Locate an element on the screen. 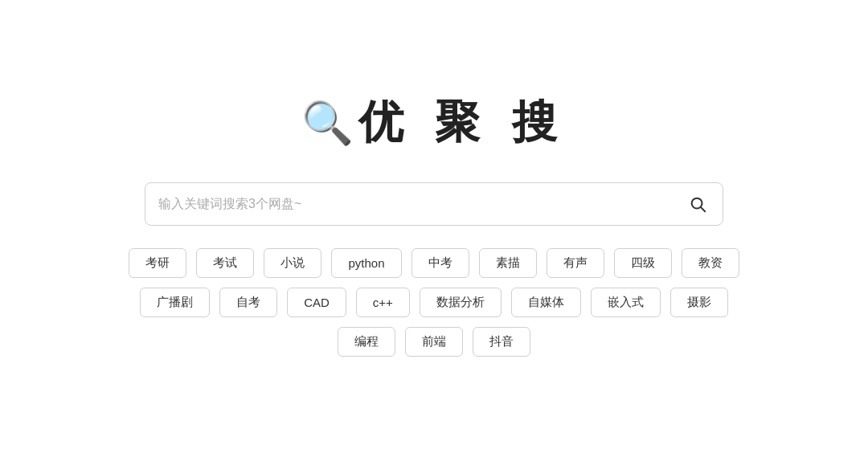 Image resolution: width=868 pixels, height=449 pixels. tag-button: 嵌入式 is located at coordinates (625, 302).